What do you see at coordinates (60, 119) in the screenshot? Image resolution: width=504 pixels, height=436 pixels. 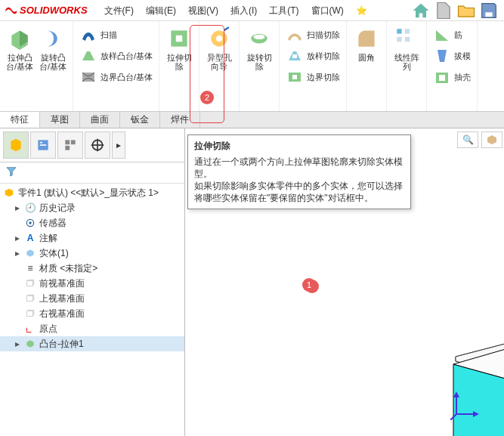 I see `tab-sketch: 草图` at bounding box center [60, 119].